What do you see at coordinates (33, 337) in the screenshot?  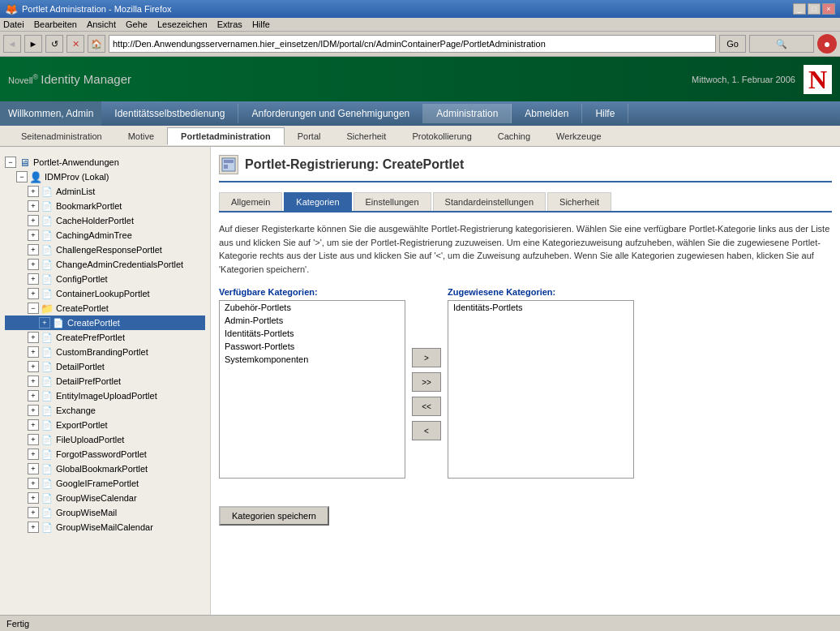 I see `expand-icon-createpref: +` at bounding box center [33, 337].